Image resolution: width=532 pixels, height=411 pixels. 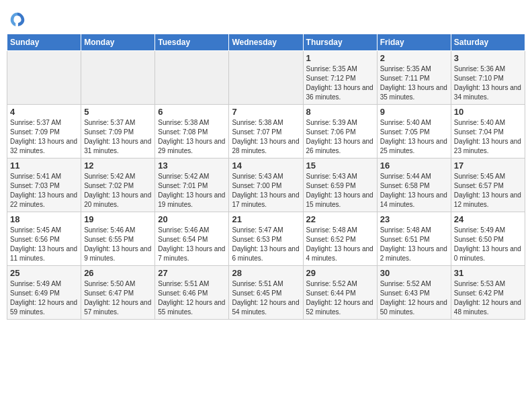 What do you see at coordinates (118, 273) in the screenshot?
I see `day-number: 26` at bounding box center [118, 273].